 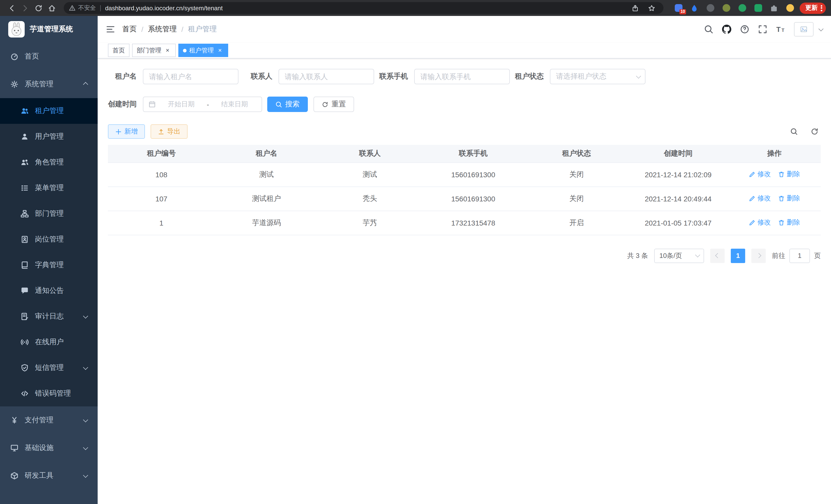 I want to click on chevron-right-icon, so click(x=759, y=256).